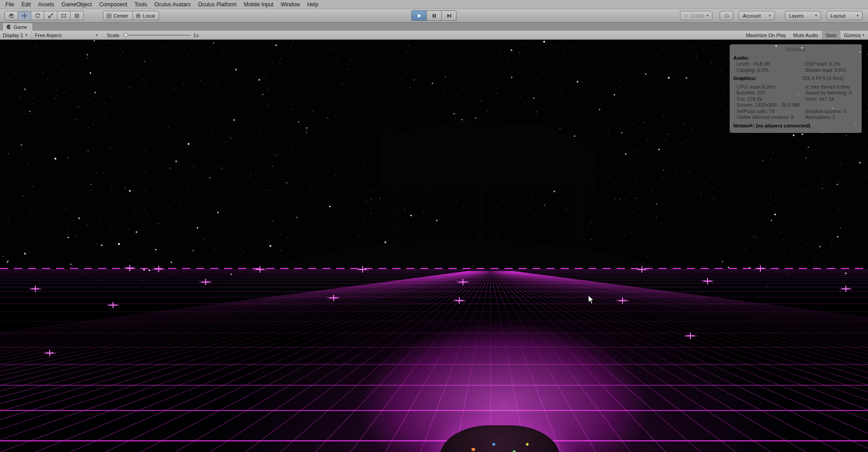 This screenshot has width=868, height=452. I want to click on menu-component: Component, so click(113, 5).